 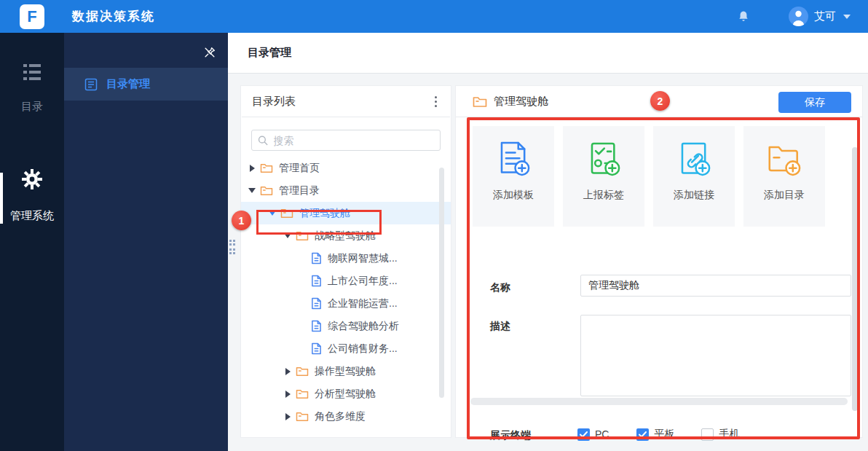 What do you see at coordinates (32, 179) in the screenshot?
I see `gear-icon` at bounding box center [32, 179].